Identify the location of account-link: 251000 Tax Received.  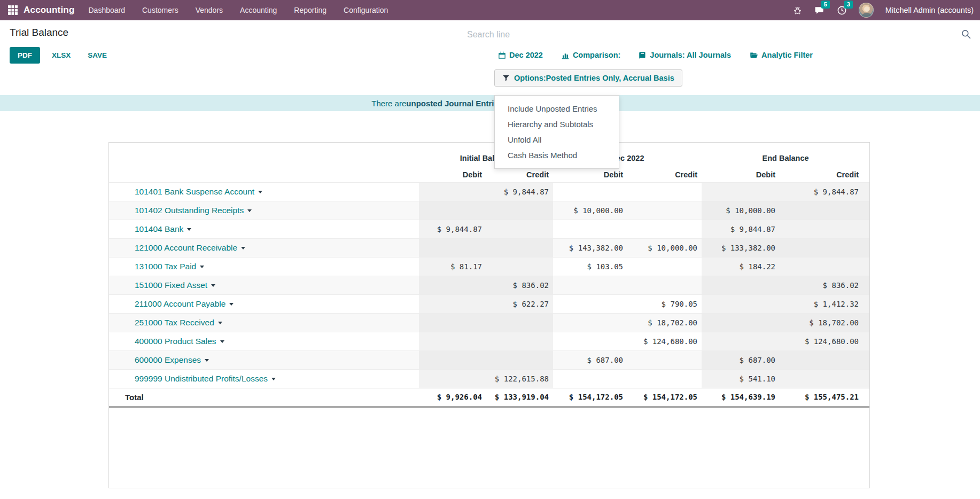
(178, 323).